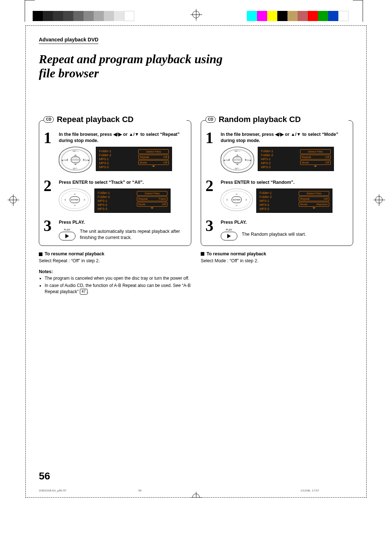  What do you see at coordinates (115, 230) in the screenshot?
I see `step: 3 Press PLAY. PLAY The unit automaticall…` at bounding box center [115, 230].